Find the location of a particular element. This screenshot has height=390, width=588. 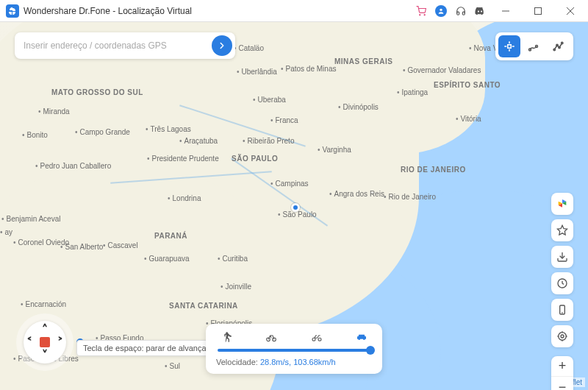

speed-motorcycle-icon is located at coordinates (317, 337).